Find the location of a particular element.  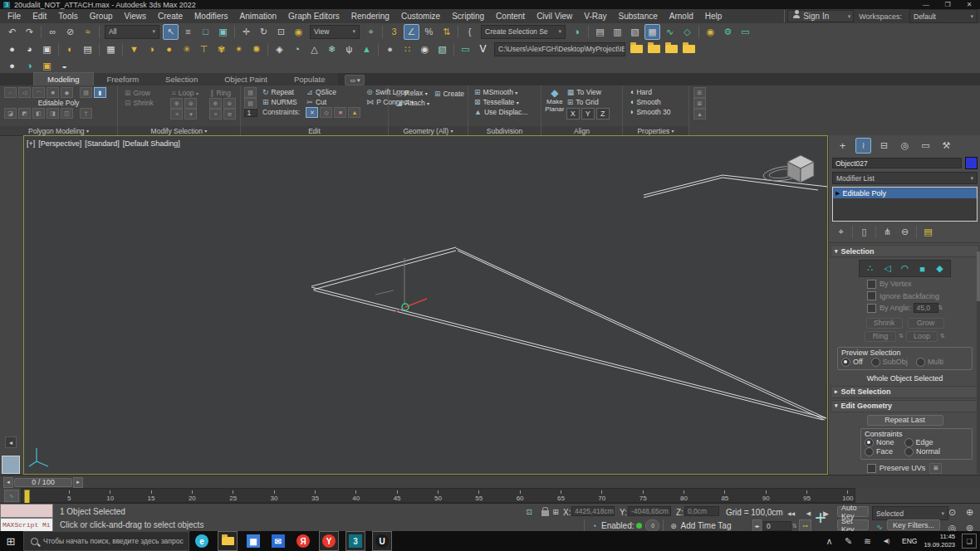

vray-snow-icon: ❄ is located at coordinates (332, 50).